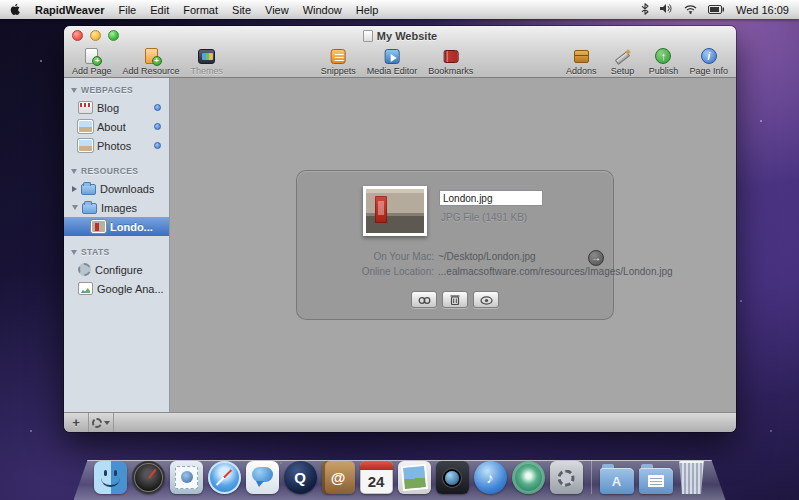  What do you see at coordinates (556, 272) in the screenshot?
I see `online-path-value: ...ealmacsoftware.com/resources/Images/L…` at bounding box center [556, 272].